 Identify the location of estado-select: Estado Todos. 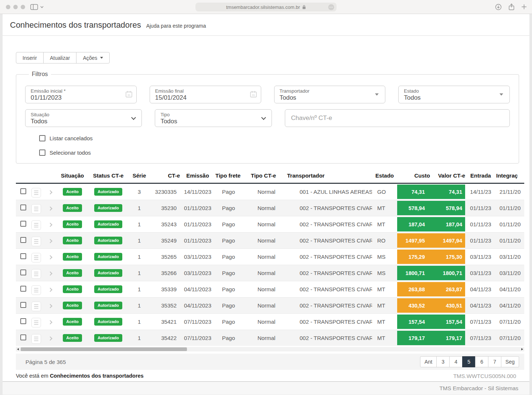
(454, 95).